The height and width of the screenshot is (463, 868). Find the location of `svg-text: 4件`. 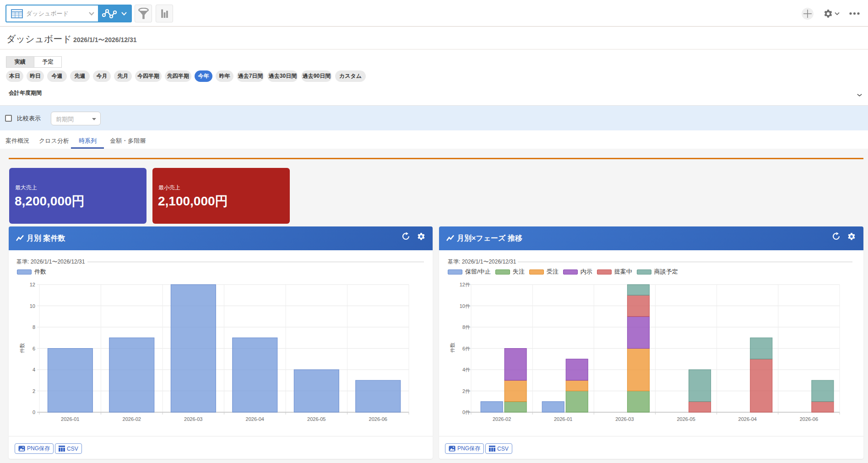

svg-text: 4件 is located at coordinates (466, 370).